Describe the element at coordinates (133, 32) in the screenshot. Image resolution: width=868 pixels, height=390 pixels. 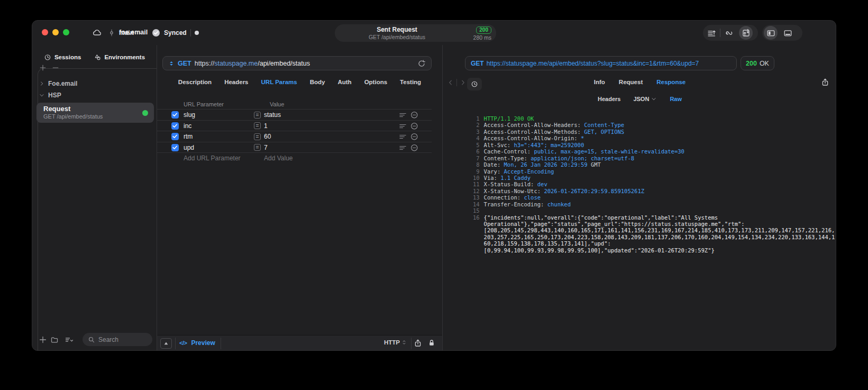
I see `project-name: foe.email` at that location.